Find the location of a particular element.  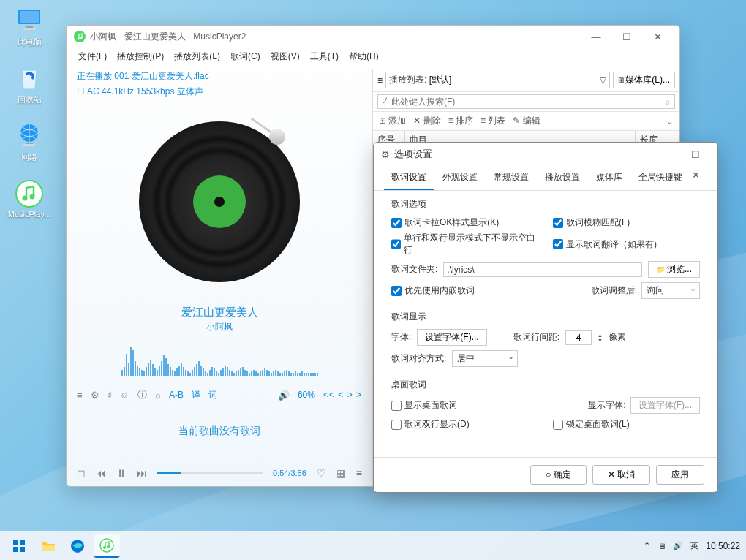

chk-embedded: 优先使用内嵌歌词 is located at coordinates (433, 291).